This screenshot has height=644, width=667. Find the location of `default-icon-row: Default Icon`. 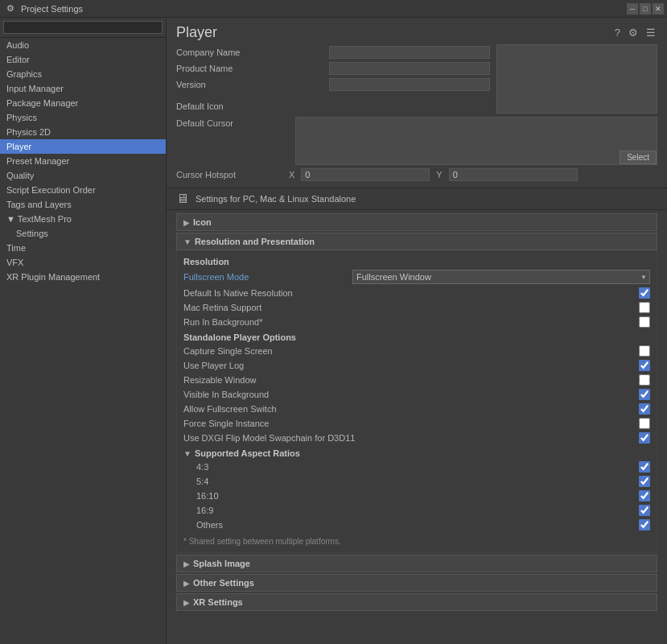

default-icon-row: Default Icon is located at coordinates (333, 106).